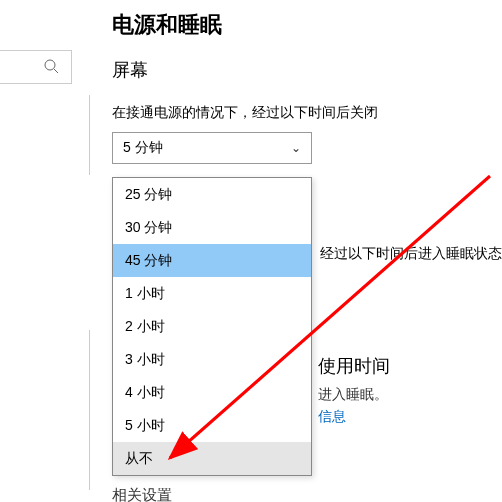  Describe the element at coordinates (212, 228) in the screenshot. I see `dropdown-option: 30 分钟` at that location.